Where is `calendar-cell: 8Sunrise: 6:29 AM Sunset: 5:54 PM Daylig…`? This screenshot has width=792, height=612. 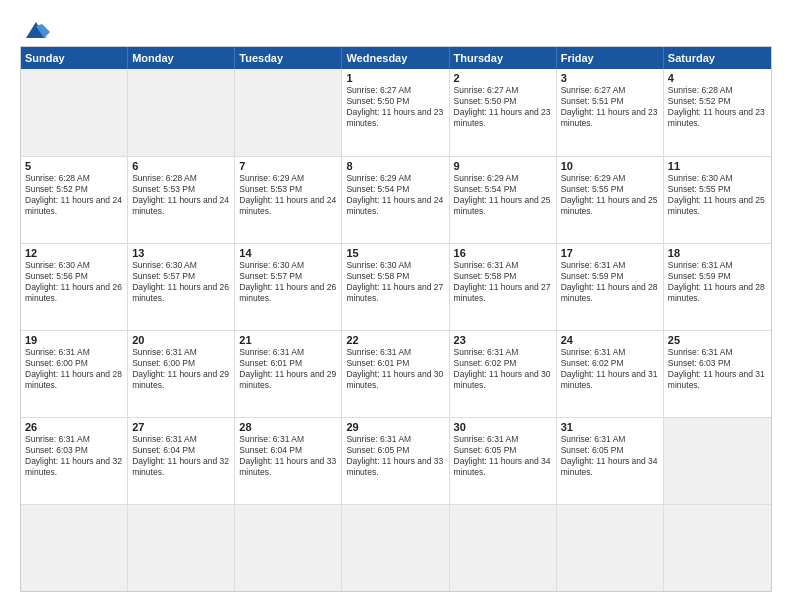 calendar-cell: 8Sunrise: 6:29 AM Sunset: 5:54 PM Daylig… is located at coordinates (396, 200).